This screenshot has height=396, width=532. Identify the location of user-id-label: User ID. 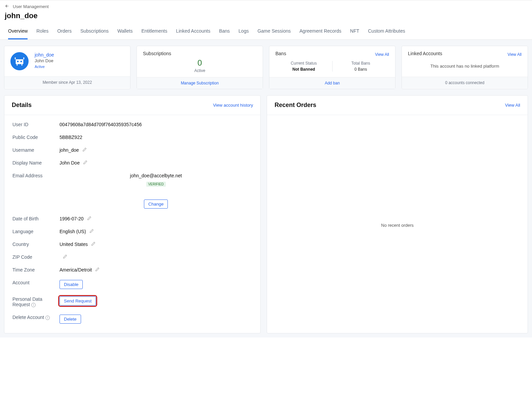
(36, 124).